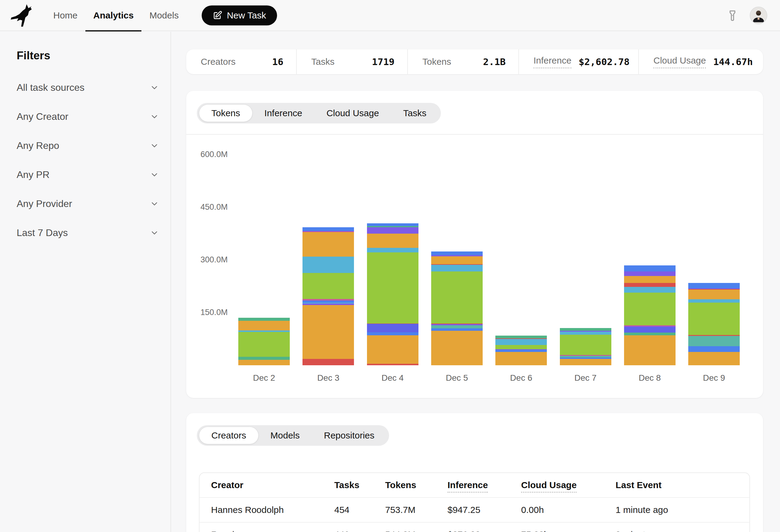 Image resolution: width=780 pixels, height=532 pixels. I want to click on tab-tasks: Tasks, so click(415, 113).